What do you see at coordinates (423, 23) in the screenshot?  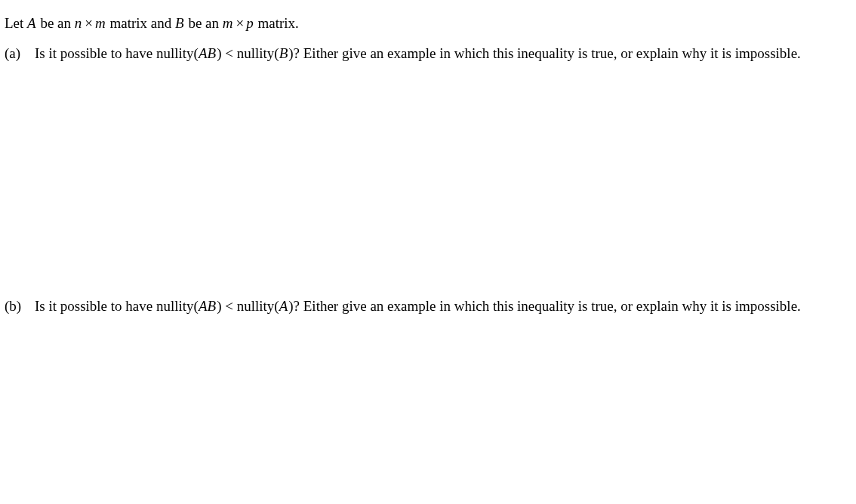 I see `problem-preamble: Let A be an n×m matrix and B be an m×p m…` at bounding box center [423, 23].